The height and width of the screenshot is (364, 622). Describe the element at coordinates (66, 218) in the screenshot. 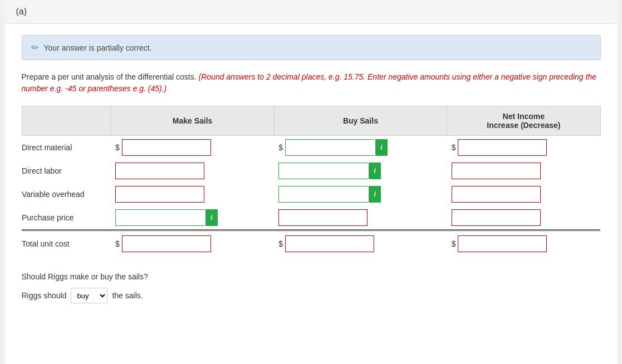

I see `row-label: Purchase price` at that location.